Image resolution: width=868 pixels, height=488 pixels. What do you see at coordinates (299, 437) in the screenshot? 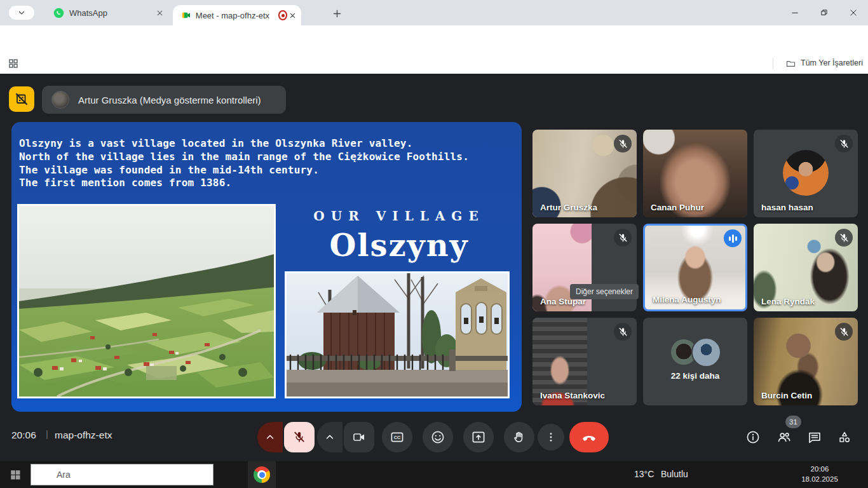
I see `mic-muted-button` at bounding box center [299, 437].